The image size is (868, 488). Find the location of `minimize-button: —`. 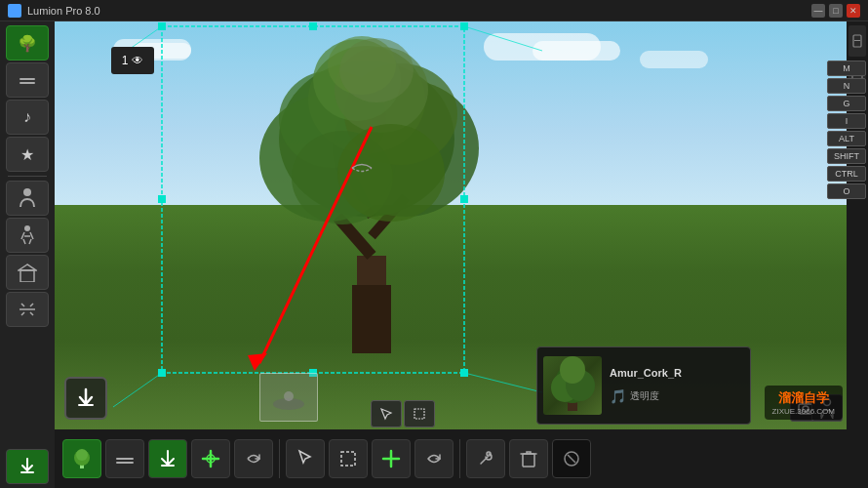

minimize-button: — is located at coordinates (818, 11).